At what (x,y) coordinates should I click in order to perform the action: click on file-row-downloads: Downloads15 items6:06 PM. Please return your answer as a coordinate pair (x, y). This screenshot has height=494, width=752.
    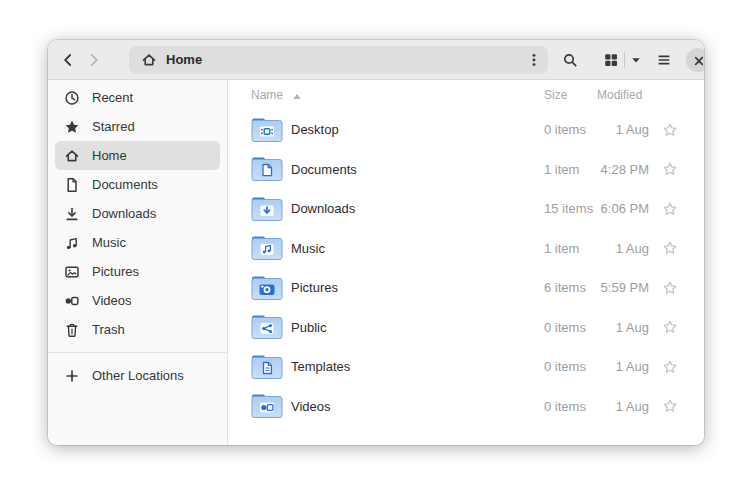
    Looking at the image, I should click on (466, 209).